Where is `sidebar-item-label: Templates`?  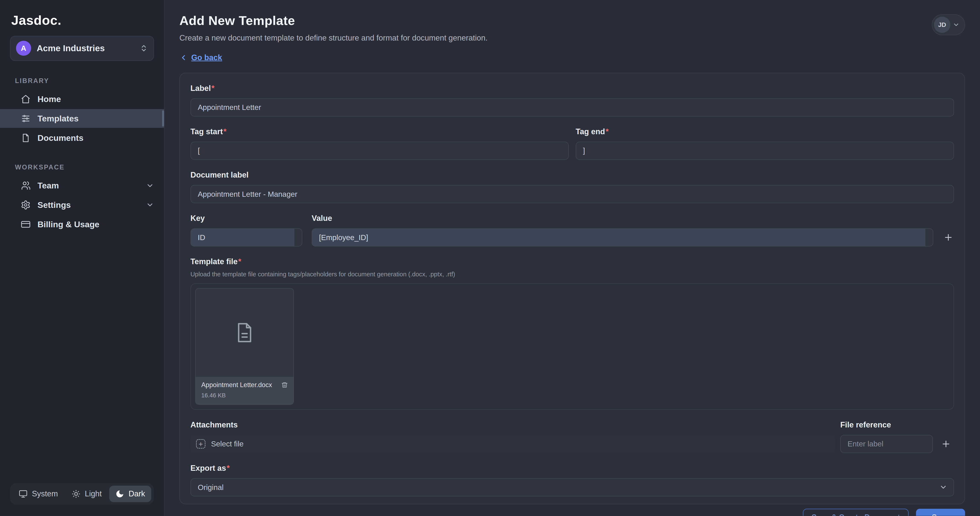
sidebar-item-label: Templates is located at coordinates (58, 119).